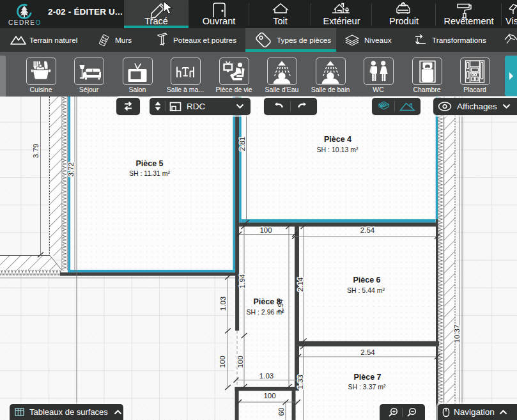 The image size is (517, 420). I want to click on svg-text: 10.37, so click(457, 334).